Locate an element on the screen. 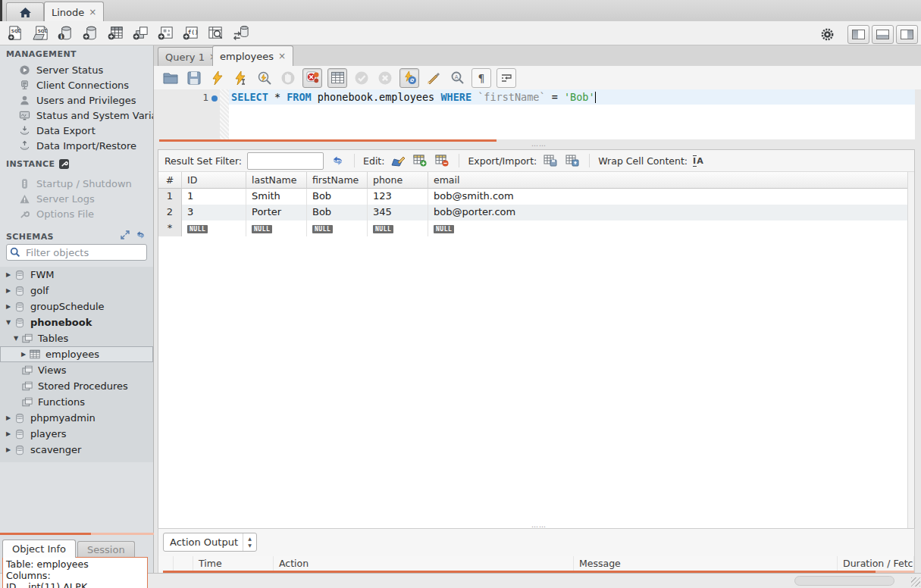 The image size is (921, 588). result-filter-input is located at coordinates (285, 161).